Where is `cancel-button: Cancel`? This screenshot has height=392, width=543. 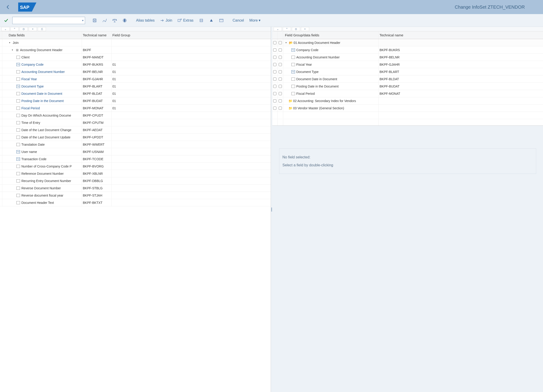 cancel-button: Cancel is located at coordinates (238, 21).